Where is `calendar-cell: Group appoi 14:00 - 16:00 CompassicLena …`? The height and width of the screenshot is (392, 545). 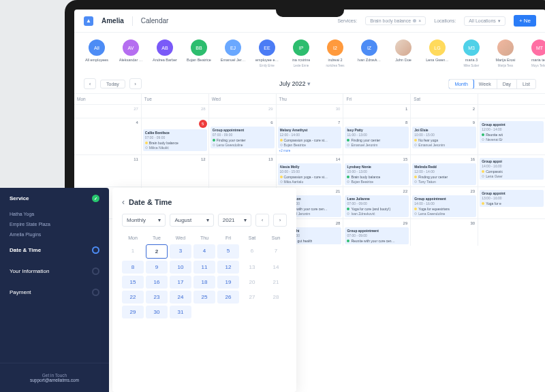
calendar-cell: Group appoi 14:00 - 16:00 CompassicLena … is located at coordinates (512, 171).